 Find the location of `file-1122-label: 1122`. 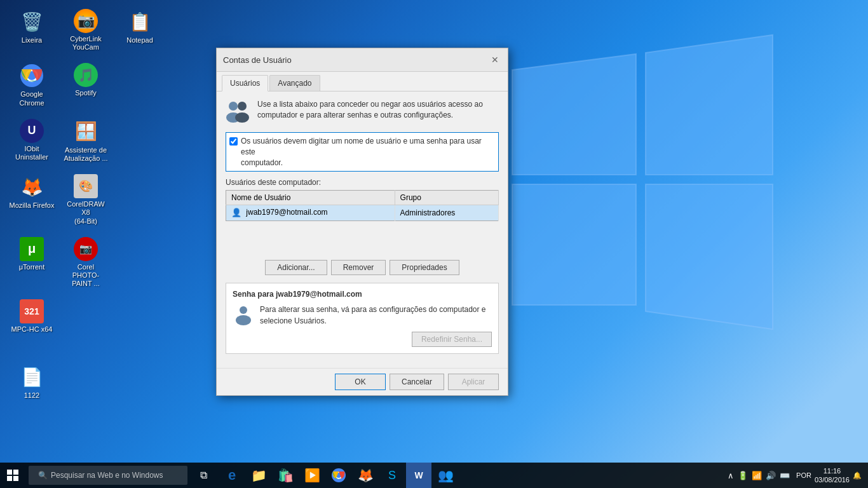

file-1122-label: 1122 is located at coordinates (32, 395).